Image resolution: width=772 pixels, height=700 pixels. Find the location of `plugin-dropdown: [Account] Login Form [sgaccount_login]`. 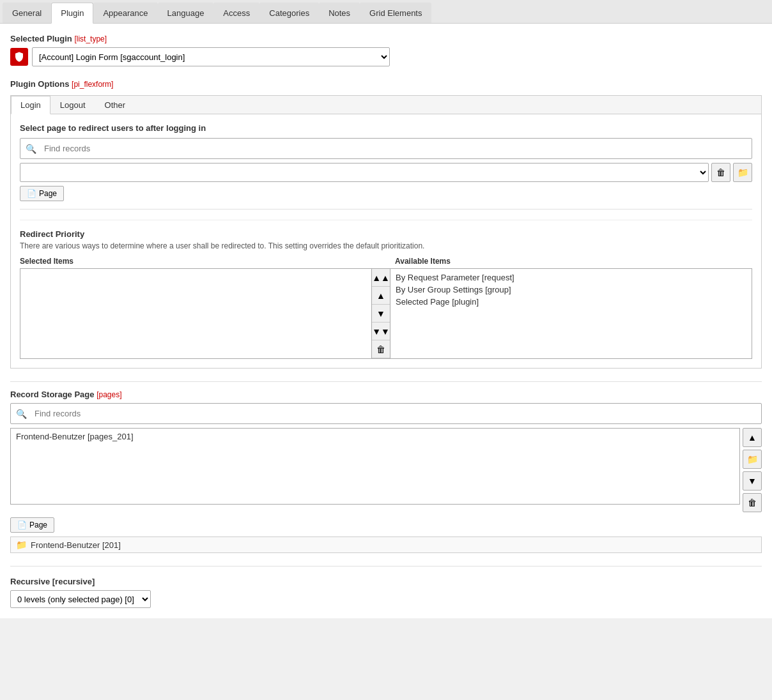

plugin-dropdown: [Account] Login Form [sgaccount_login] is located at coordinates (211, 57).